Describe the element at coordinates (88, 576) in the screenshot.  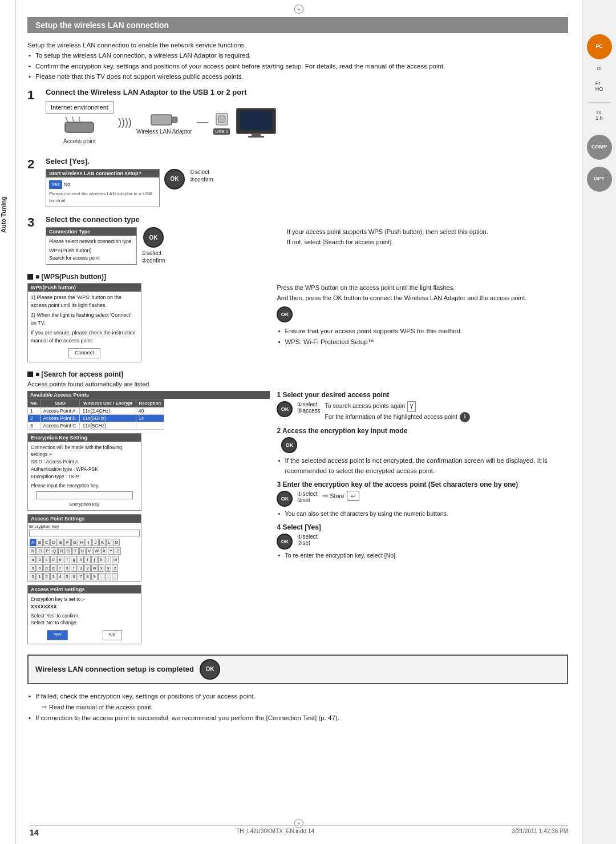
I see `kb-key-8: 8` at that location.